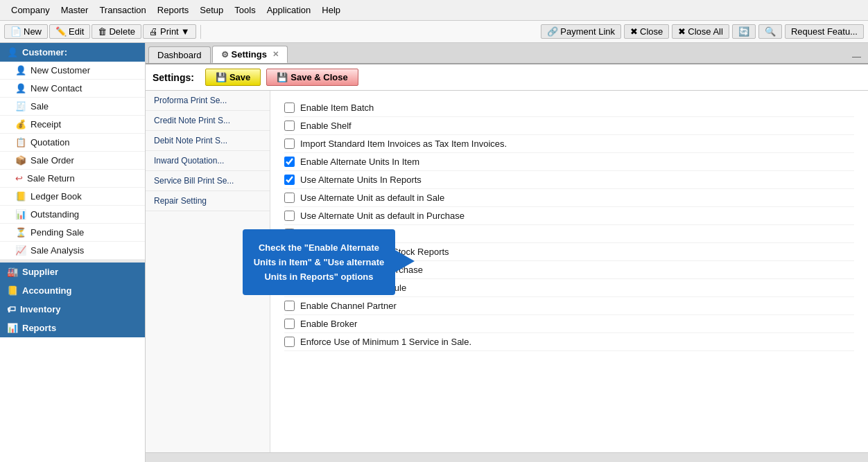  What do you see at coordinates (329, 324) in the screenshot?
I see `checkbox-label-cb13: Enable Broker` at bounding box center [329, 324].